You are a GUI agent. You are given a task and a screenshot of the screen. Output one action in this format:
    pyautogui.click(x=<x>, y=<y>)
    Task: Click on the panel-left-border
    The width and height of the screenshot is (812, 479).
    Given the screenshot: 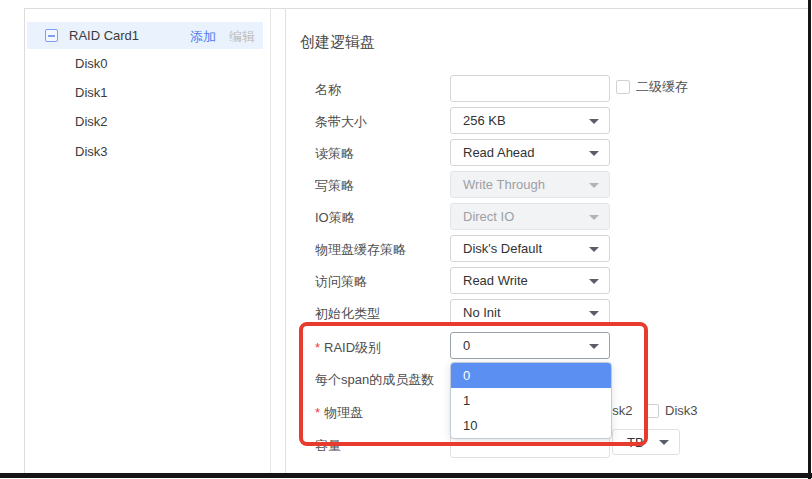 What is the action you would take?
    pyautogui.click(x=286, y=240)
    